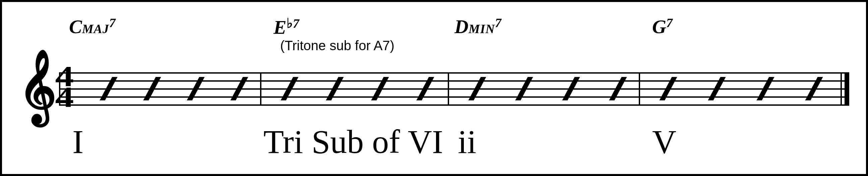 The image size is (868, 176). I want to click on chord-symbol: G7, so click(662, 27).